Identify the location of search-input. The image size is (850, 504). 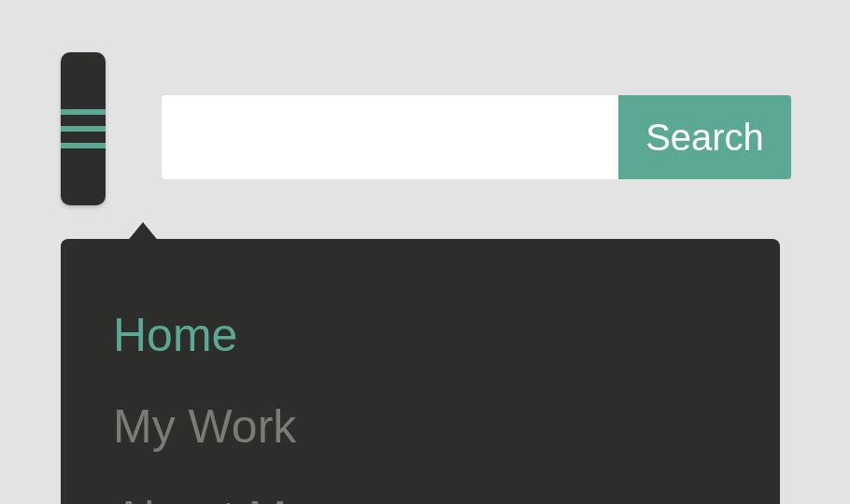
(390, 137).